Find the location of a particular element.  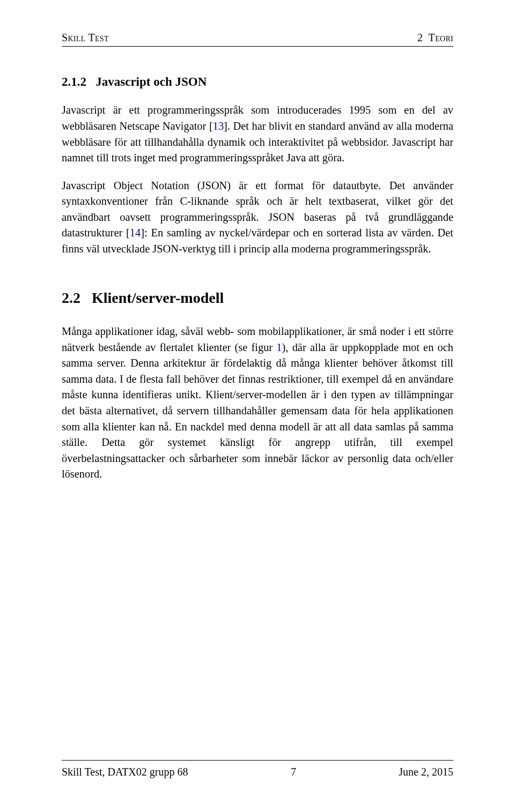

figure-ref-link: 1 is located at coordinates (279, 347).